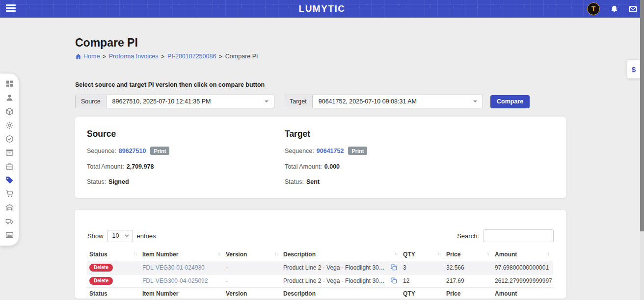 This screenshot has height=300, width=644. Describe the element at coordinates (175, 101) in the screenshot. I see `source-version-group: Source 89627510, 2025-07-10 12:41:35 PM` at that location.